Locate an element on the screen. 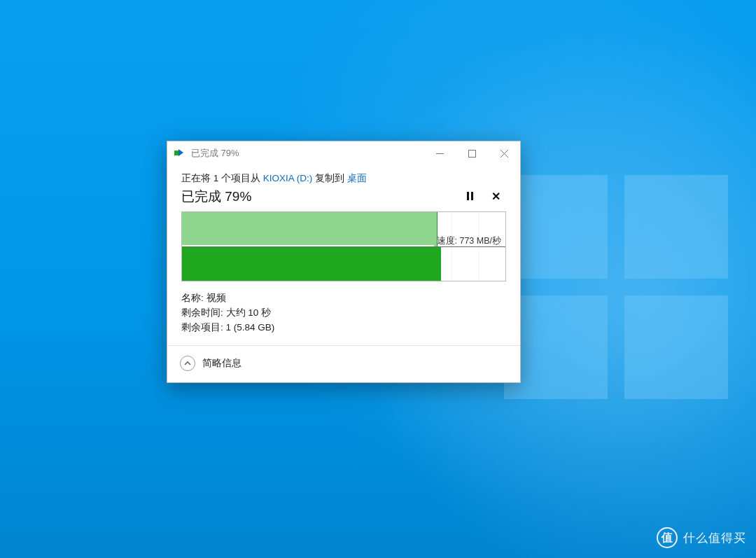  remain-label: 剩余项目: is located at coordinates (204, 328).